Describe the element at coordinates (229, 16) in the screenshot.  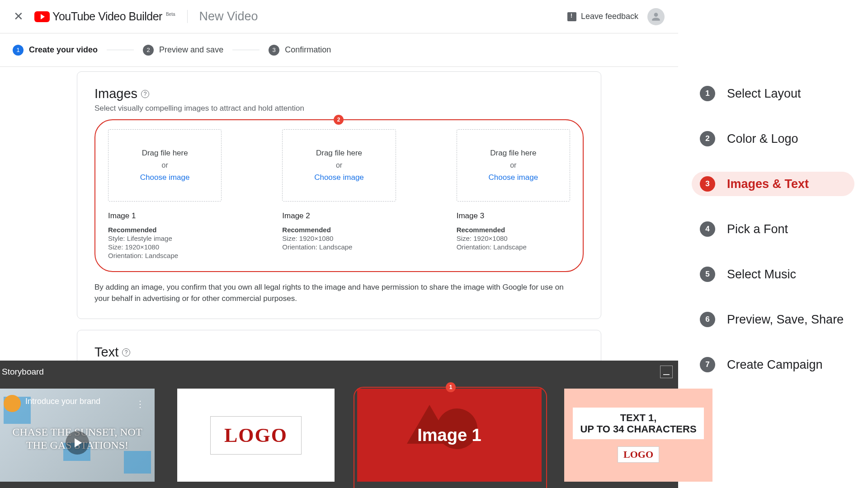
I see `page-title: New Video` at that location.